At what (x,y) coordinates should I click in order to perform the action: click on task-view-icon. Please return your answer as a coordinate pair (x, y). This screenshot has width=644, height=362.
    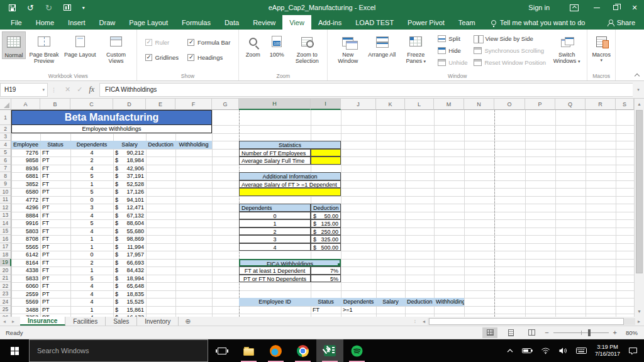
    Looking at the image, I should click on (221, 351).